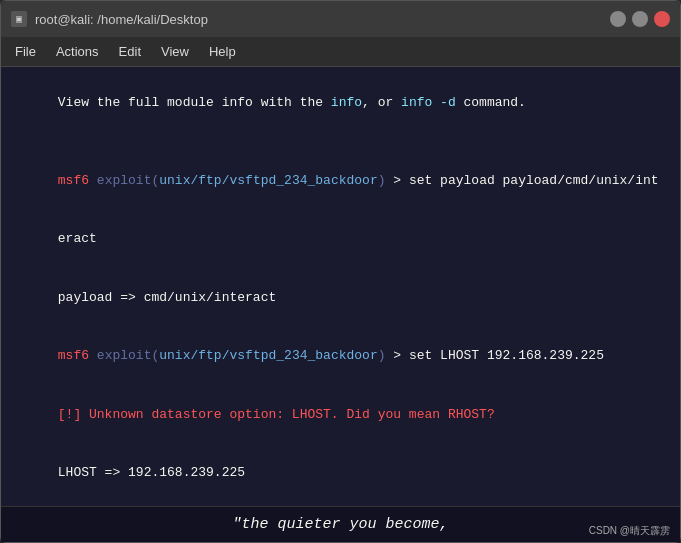 The image size is (681, 543). What do you see at coordinates (340, 102) in the screenshot?
I see `info-line: View the full module info with the info,…` at bounding box center [340, 102].